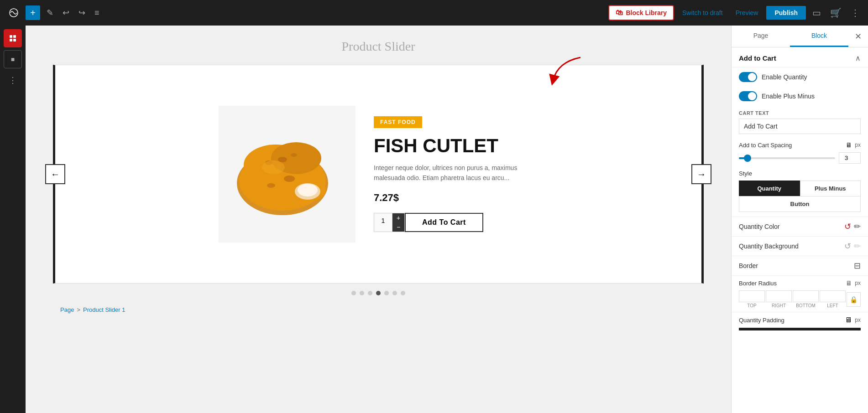 The image size is (868, 413). Describe the element at coordinates (389, 222) in the screenshot. I see `quantity-box: 1 + −` at that location.